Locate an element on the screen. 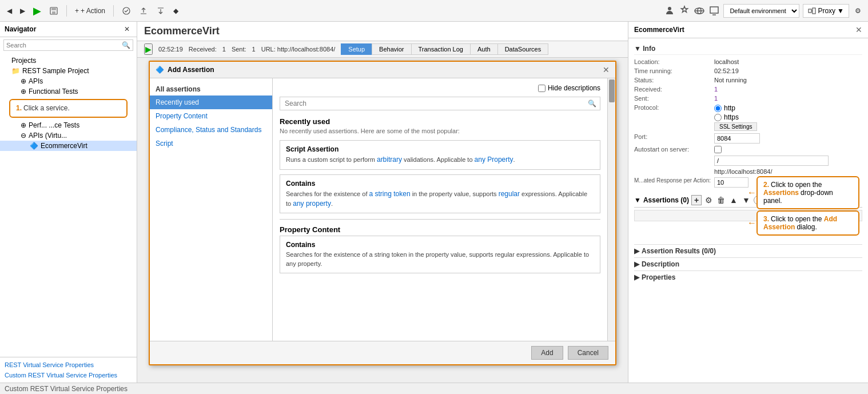  arbitrary-link: arbitrary is located at coordinates (389, 160).